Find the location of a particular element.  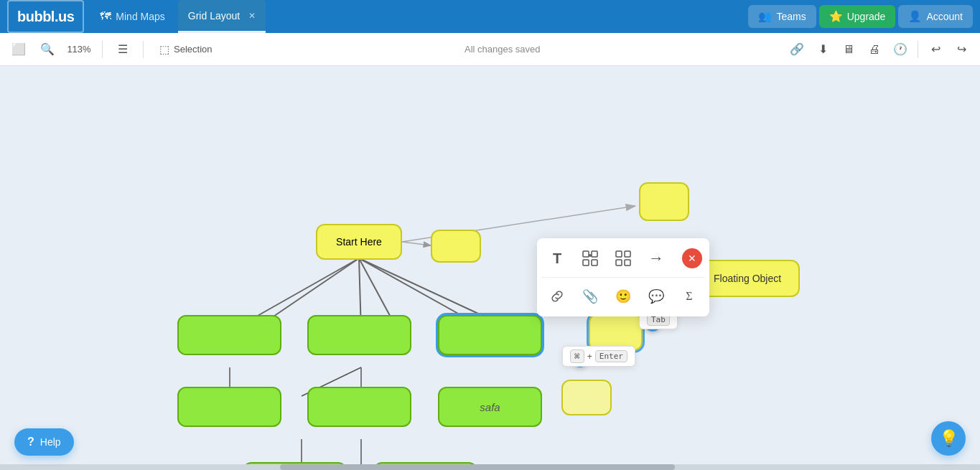

account-icon: 👤 is located at coordinates (915, 17).